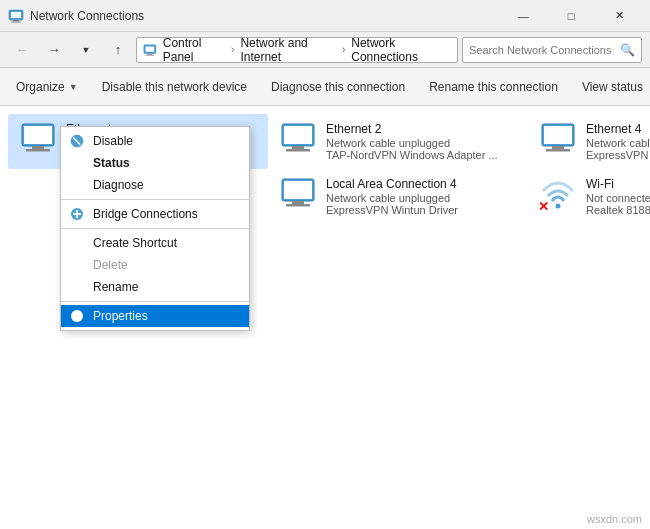 This screenshot has width=650, height=529. Describe the element at coordinates (618, 155) in the screenshot. I see `network-driver: ExpressVPN TA` at that location.